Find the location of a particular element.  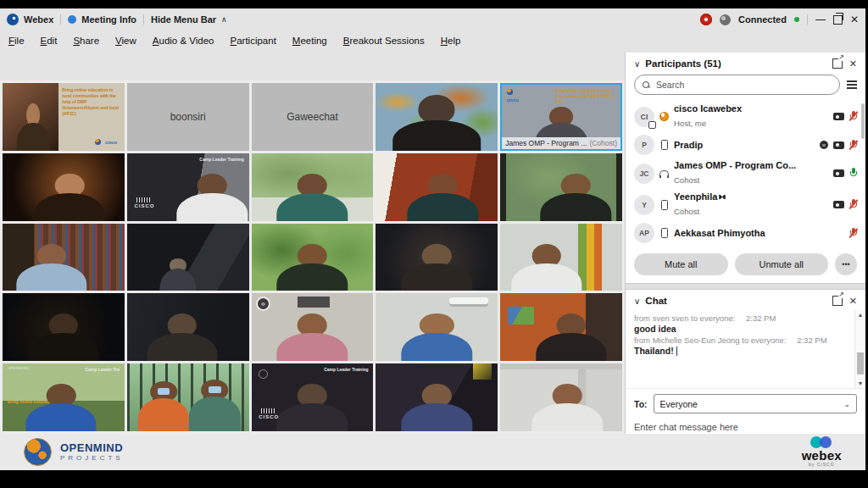

scroll-up-icon: ▲ is located at coordinates (860, 315).